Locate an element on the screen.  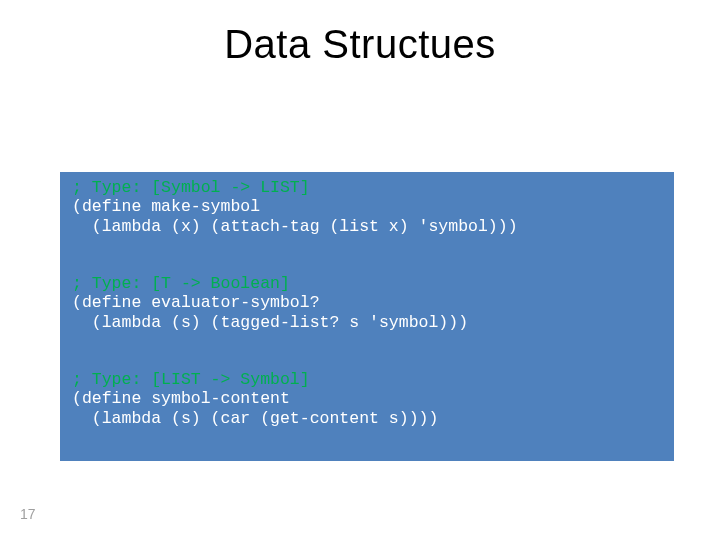
code-line: (define evaluator-symbol? is located at coordinates (196, 302).